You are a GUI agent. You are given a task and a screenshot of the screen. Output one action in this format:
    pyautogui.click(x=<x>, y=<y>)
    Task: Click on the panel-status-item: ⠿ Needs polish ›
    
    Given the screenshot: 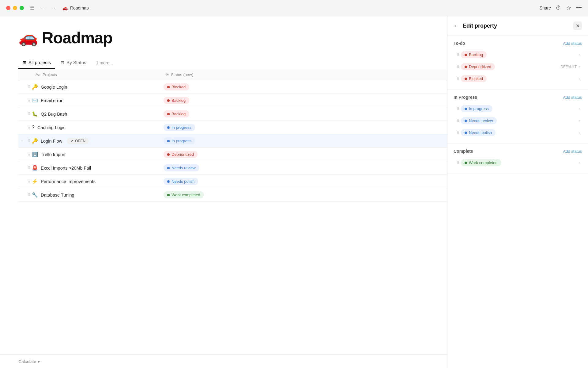 What is the action you would take?
    pyautogui.click(x=518, y=132)
    